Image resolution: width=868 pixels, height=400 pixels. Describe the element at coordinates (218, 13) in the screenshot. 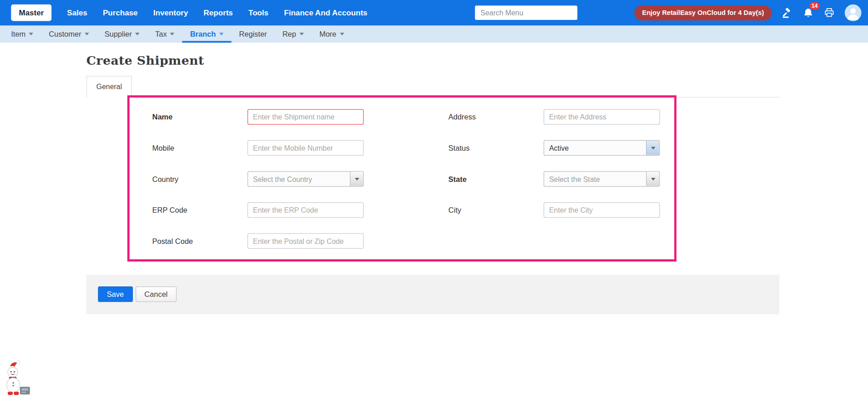

I see `nav-item-reports: Reports` at that location.